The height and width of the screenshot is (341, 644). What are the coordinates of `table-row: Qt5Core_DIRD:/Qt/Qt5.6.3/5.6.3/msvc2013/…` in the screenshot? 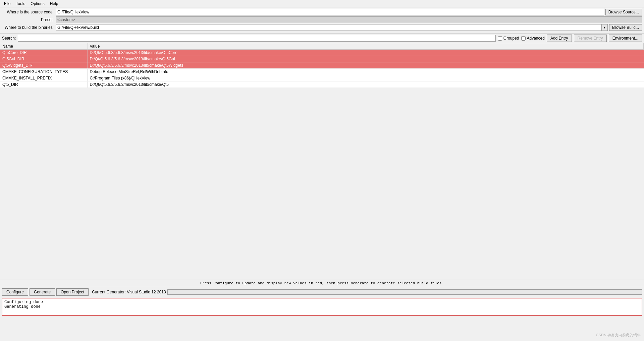 It's located at (322, 53).